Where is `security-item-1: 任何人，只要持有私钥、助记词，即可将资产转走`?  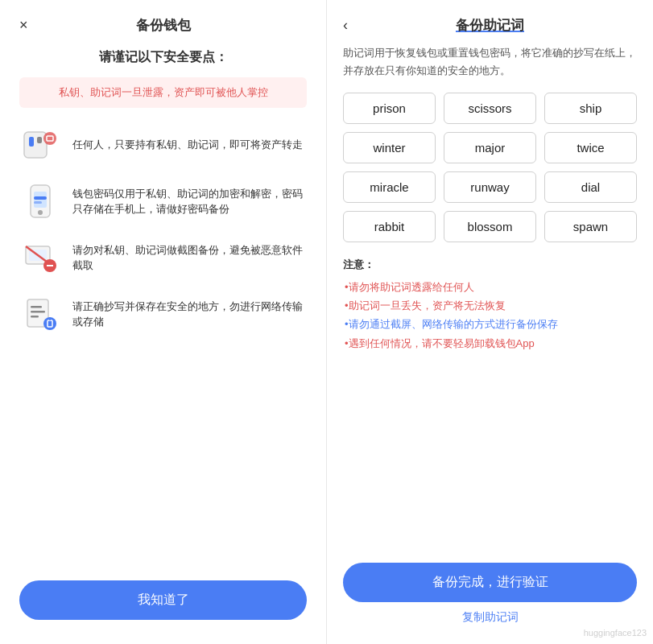
security-item-1: 任何人，只要持有私钥、助记词，即可将资产转走 is located at coordinates (163, 145).